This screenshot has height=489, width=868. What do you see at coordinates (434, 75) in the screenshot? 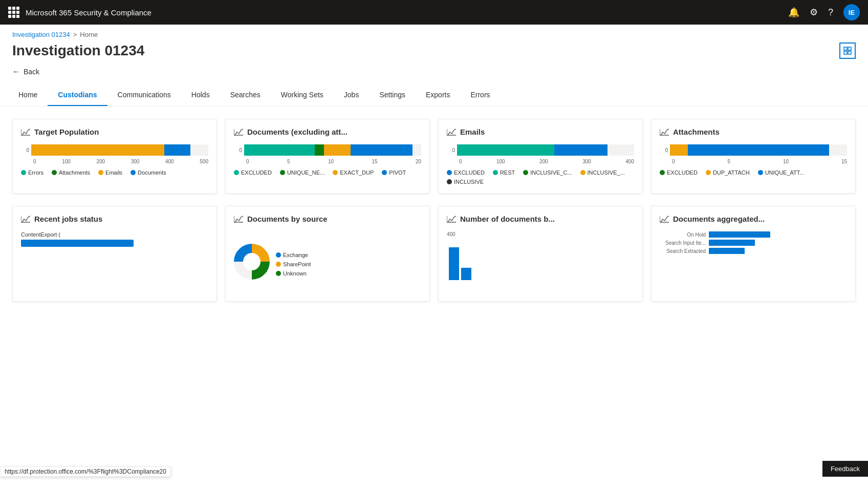
I see `back-bar: ← Back` at bounding box center [434, 75].